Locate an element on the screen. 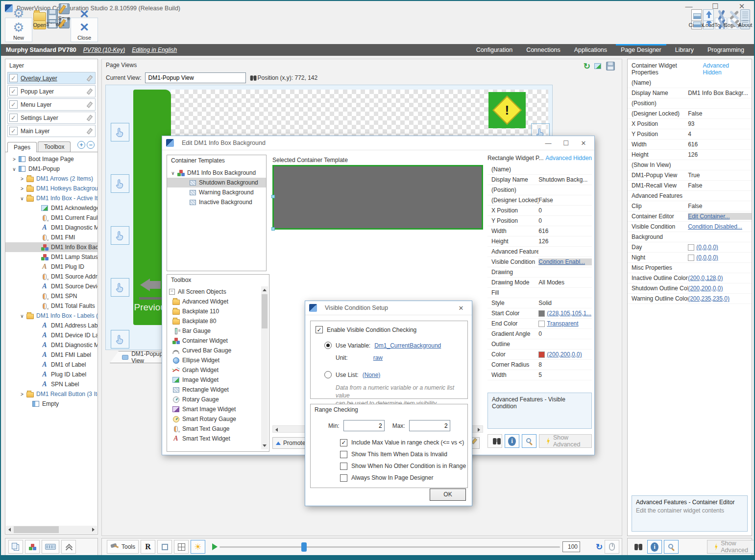 This screenshot has height=560, width=755. property-row: Clip False is located at coordinates (690, 207).